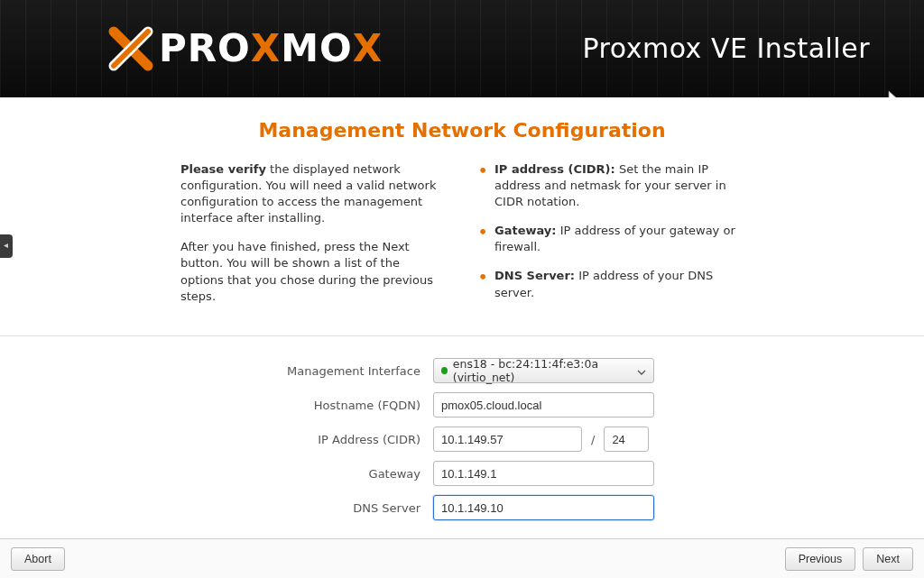  I want to click on management-interface-select: ens18 - bc:24:11:4f:e3:0a (virtio_net), so click(543, 371).